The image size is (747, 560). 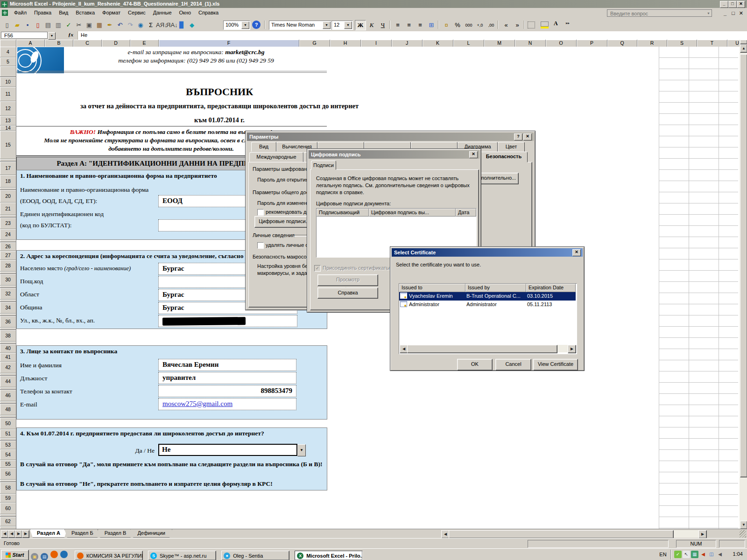 What do you see at coordinates (432, 288) in the screenshot?
I see `issued-to-column-header: Issued to` at bounding box center [432, 288].